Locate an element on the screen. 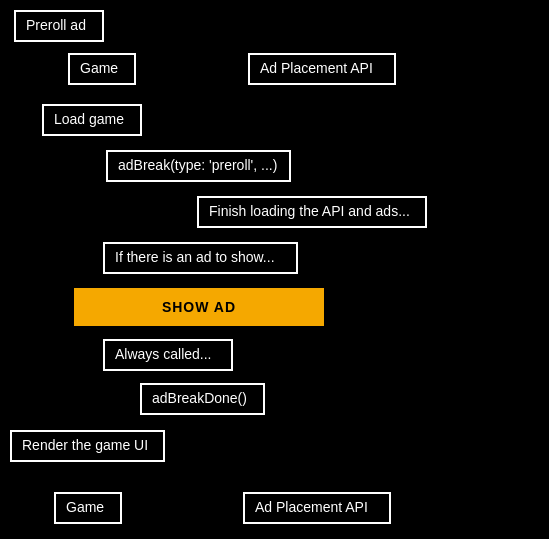 This screenshot has height=539, width=549. load-game-box: Load game is located at coordinates (92, 120).